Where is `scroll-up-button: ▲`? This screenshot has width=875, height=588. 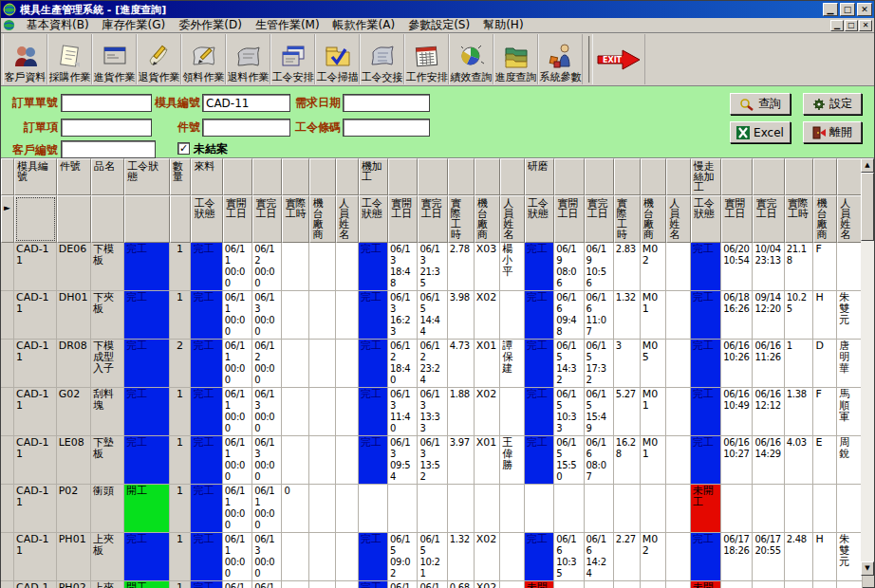 scroll-up-button: ▲ is located at coordinates (867, 165).